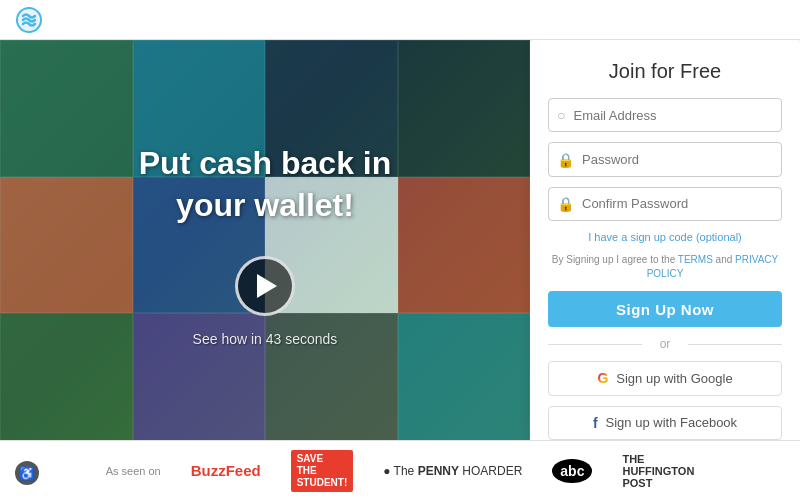 This screenshot has width=800, height=500. Describe the element at coordinates (267, 286) in the screenshot. I see `play-triangle-icon` at that location.